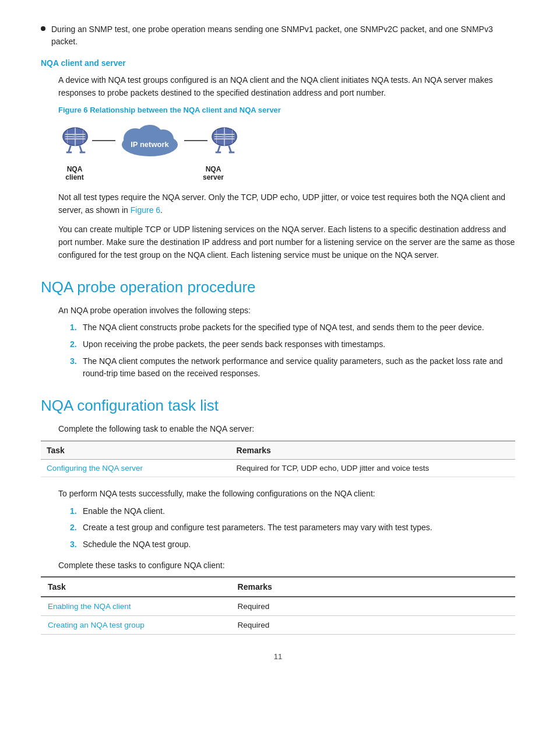  What do you see at coordinates (104, 141) in the screenshot?
I see `connector-left` at bounding box center [104, 141].